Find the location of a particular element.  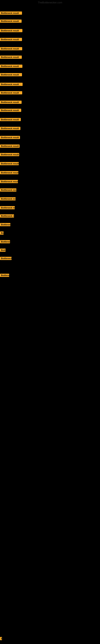

bottleneck-badge-25: Bottleneck result is located at coordinates (5, 224).